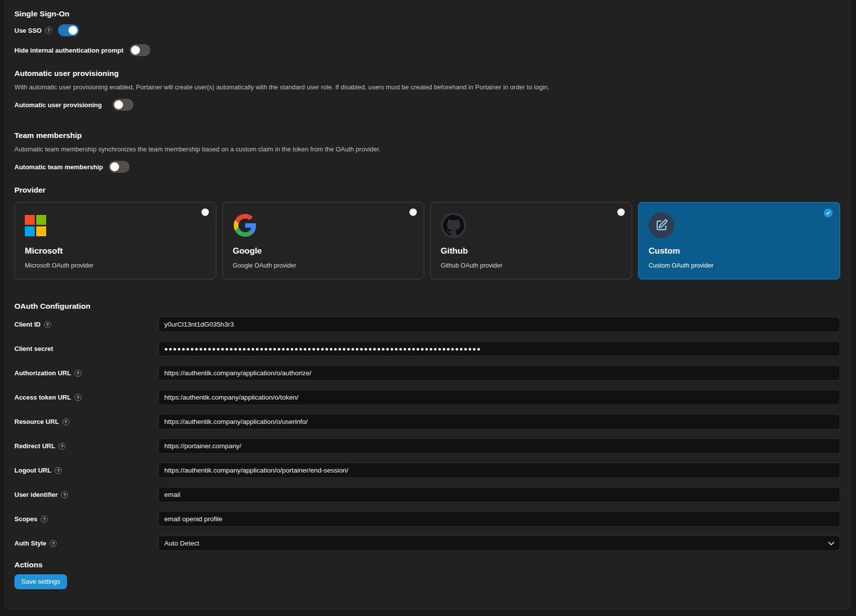 Image resolution: width=856 pixels, height=616 pixels. What do you see at coordinates (119, 167) in the screenshot?
I see `team-membership-toggle` at bounding box center [119, 167].